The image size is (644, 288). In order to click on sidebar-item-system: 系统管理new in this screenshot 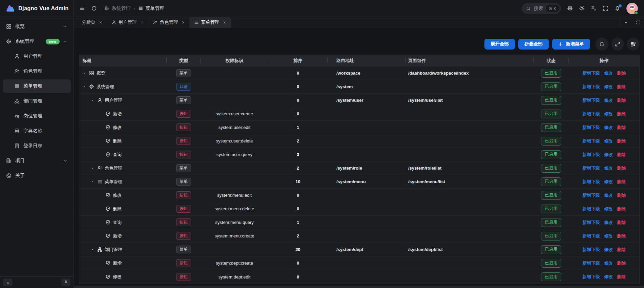, I will do `click(37, 41)`.